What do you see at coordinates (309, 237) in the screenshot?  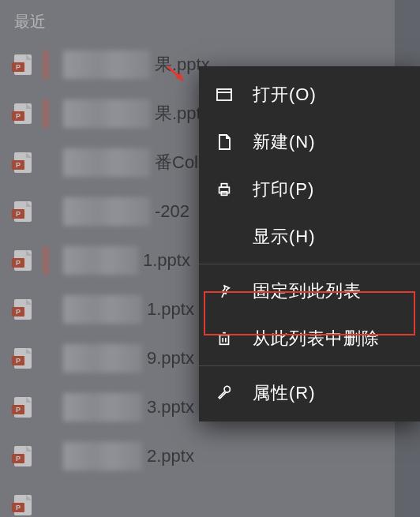 I see `menu-show: 显示(H)` at bounding box center [309, 237].